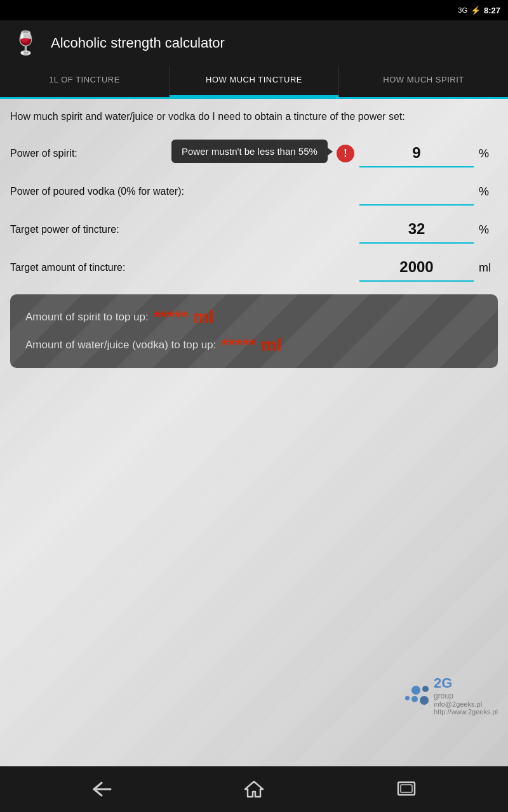 Image resolution: width=508 pixels, height=812 pixels. Describe the element at coordinates (254, 789) in the screenshot. I see `home-button` at that location.